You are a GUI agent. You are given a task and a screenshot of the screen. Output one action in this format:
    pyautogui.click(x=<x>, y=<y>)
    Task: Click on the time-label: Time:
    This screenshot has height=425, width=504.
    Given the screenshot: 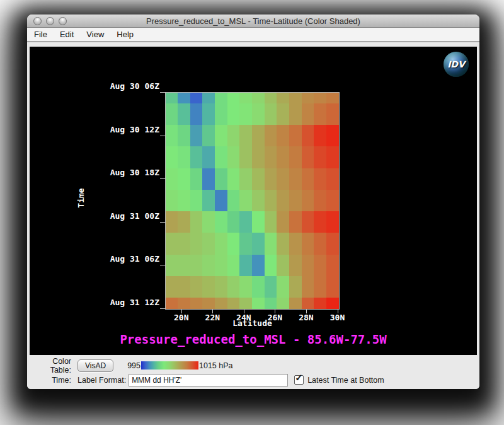 What is the action you would take?
    pyautogui.click(x=51, y=380)
    